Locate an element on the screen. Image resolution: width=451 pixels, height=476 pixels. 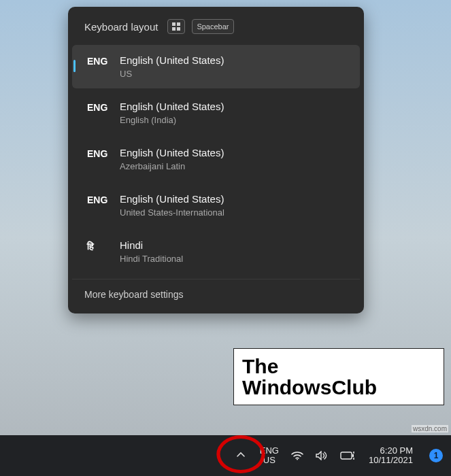
lang-sub: US is located at coordinates (171, 73).